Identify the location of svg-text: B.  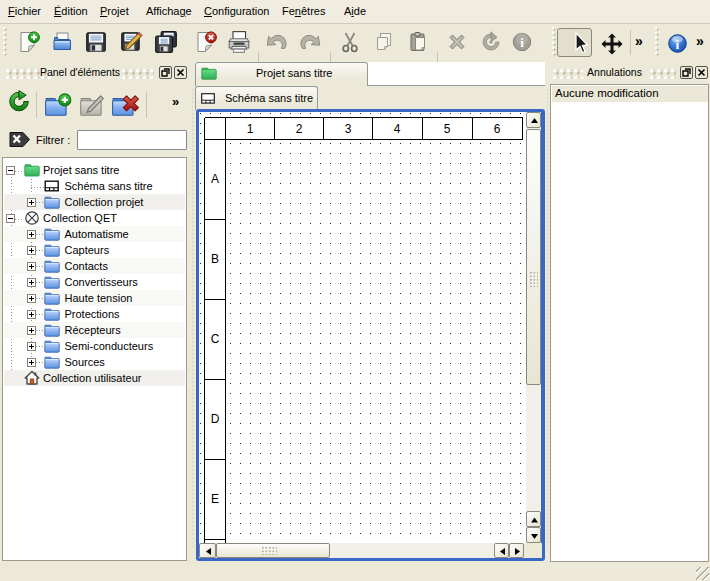
(215, 259).